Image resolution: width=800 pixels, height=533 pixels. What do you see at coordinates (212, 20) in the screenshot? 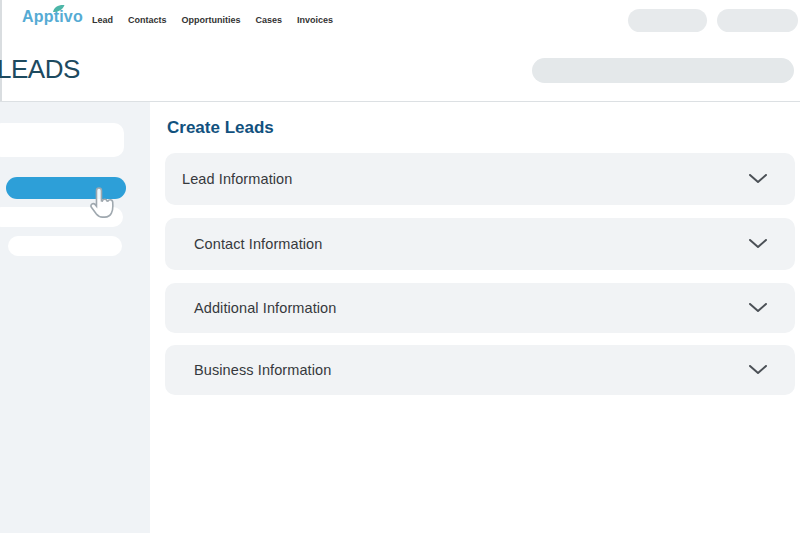
I see `nav-item-opportunities: Opportunities` at bounding box center [212, 20].